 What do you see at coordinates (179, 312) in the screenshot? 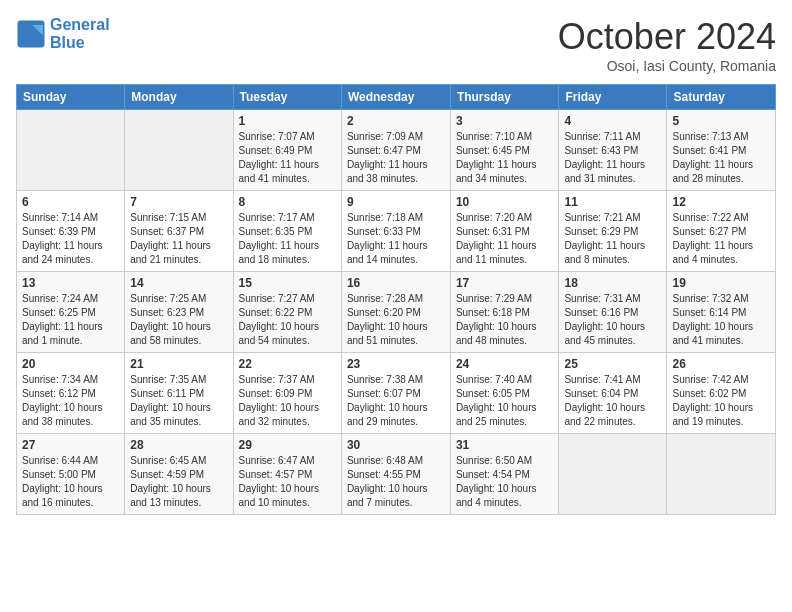
I see `calendar-cell: 14Sunrise: 7:25 AM Sunset: 6:23 PM Dayli…` at bounding box center [179, 312].